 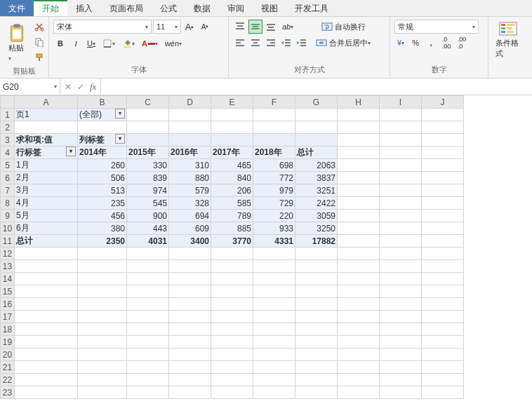 I want to click on row-header-19: 19, so click(x=8, y=342).